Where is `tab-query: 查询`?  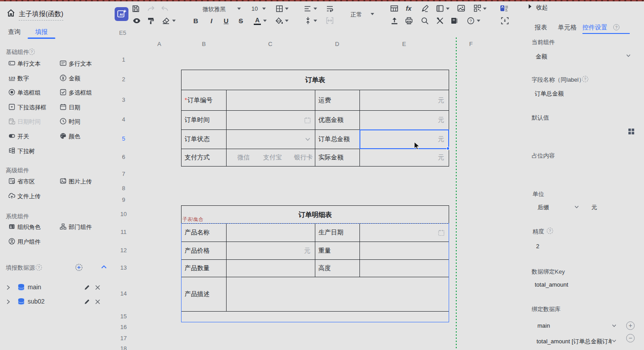
tab-query: 查询 is located at coordinates (14, 32).